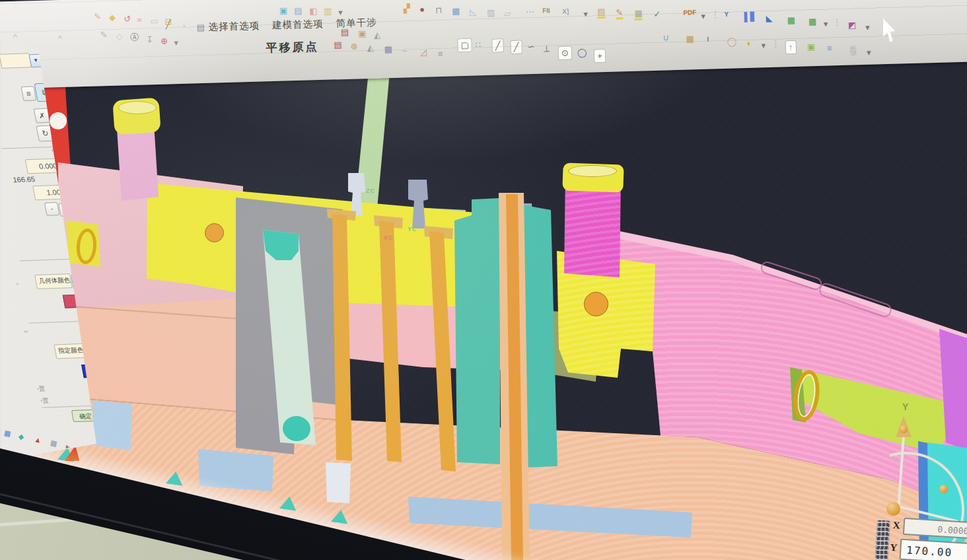  Describe the element at coordinates (565, 53) in the screenshot. I see `toolbar-icon: ⊙` at that location.